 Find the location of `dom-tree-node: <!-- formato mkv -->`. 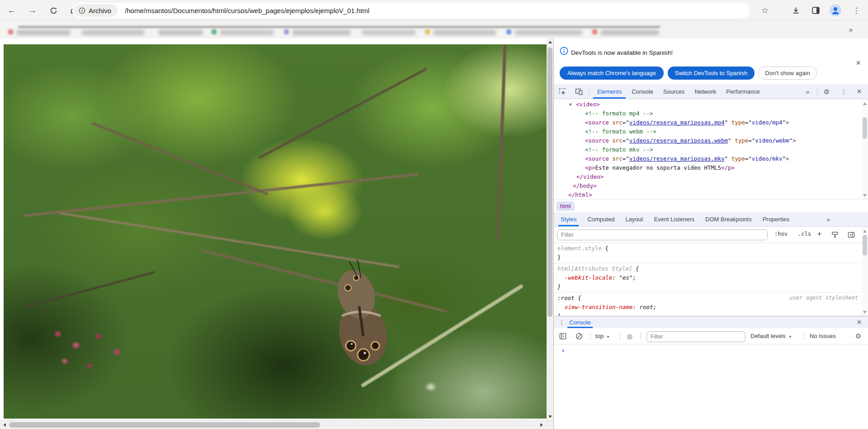

dom-tree-node: <!-- formato mkv --> is located at coordinates (711, 150).